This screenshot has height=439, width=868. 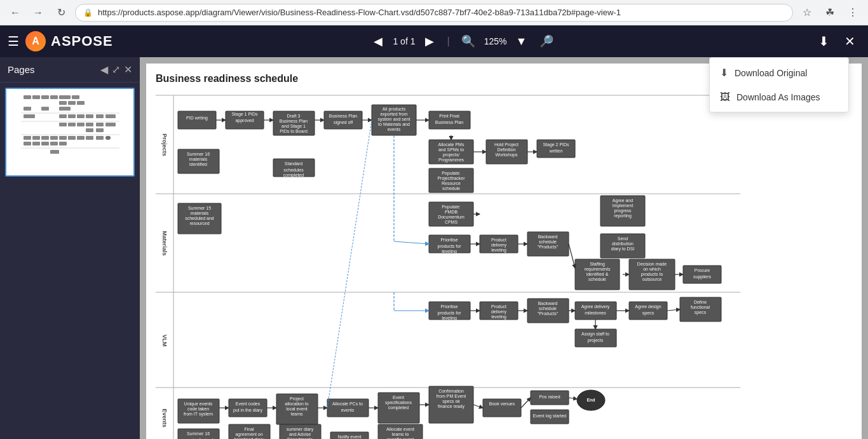 What do you see at coordinates (623, 211) in the screenshot?
I see `svg-text: progress` at bounding box center [623, 211].